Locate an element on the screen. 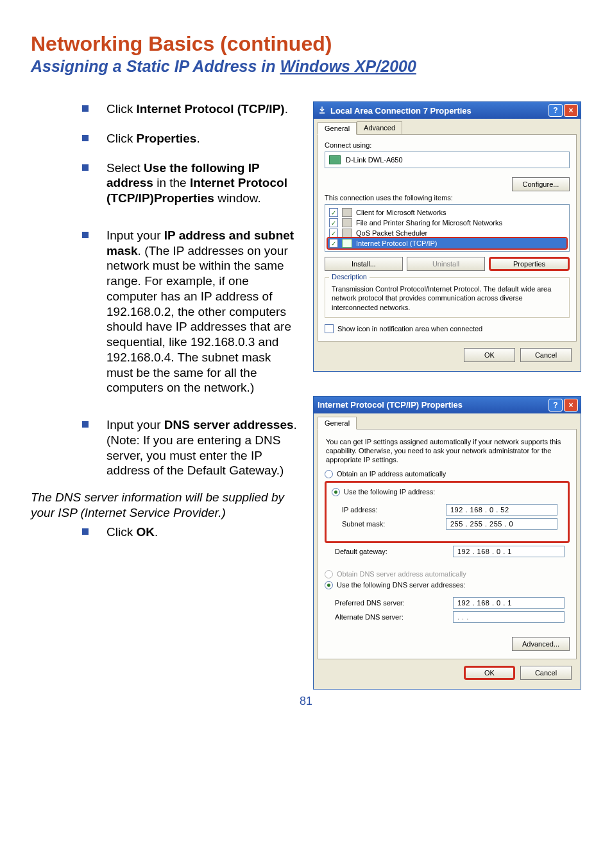 This screenshot has height=868, width=612. ip-address-group-highlight: Use the following IP address: IP address… is located at coordinates (447, 512).